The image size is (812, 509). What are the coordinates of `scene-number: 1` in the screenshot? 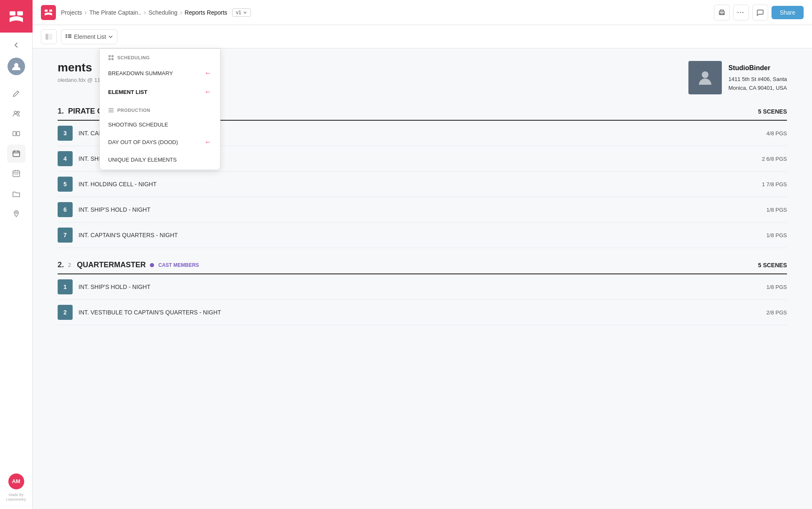 It's located at (65, 287).